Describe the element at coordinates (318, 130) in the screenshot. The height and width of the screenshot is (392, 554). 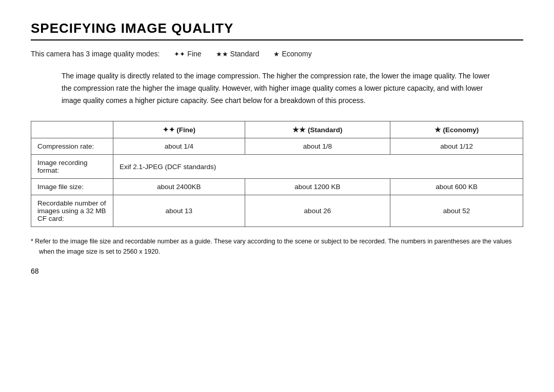
I see `table-header-standard: ★★ (Standard)` at that location.